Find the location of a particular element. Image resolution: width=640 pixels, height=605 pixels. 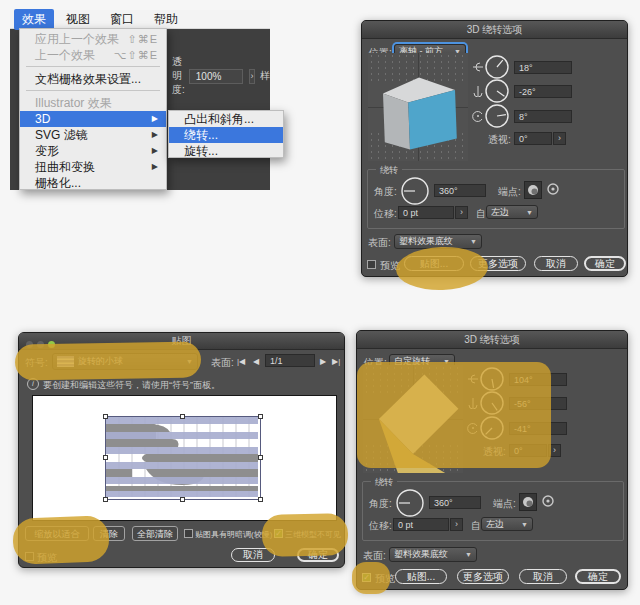

submenu-item-revolve: 绕转... is located at coordinates (226, 135).